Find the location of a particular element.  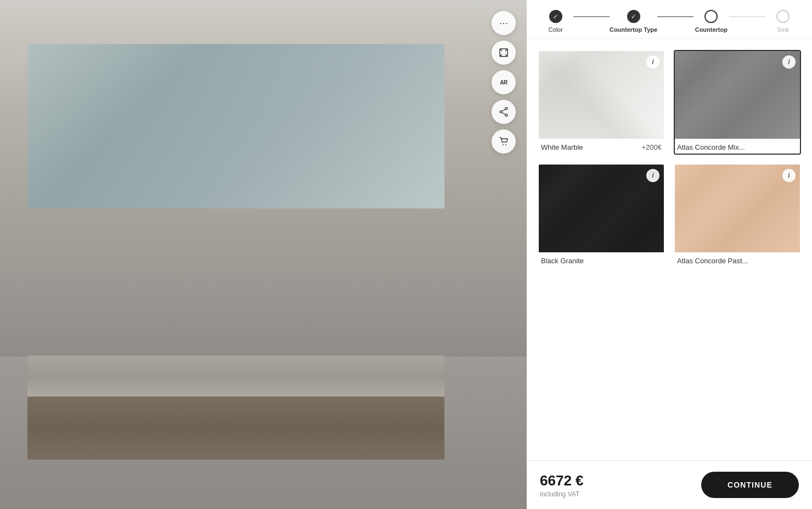

option-label-row-atlas-concorde-past: Atlas Concorde Past... is located at coordinates (737, 260).